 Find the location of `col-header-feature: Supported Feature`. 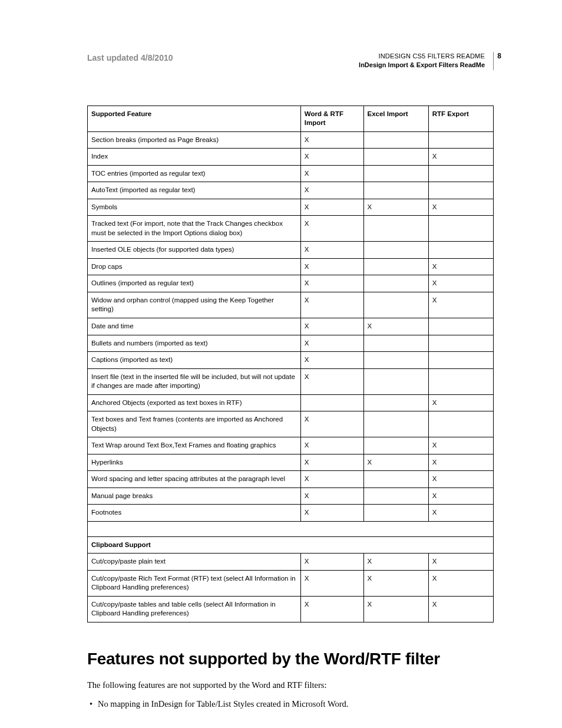

col-header-feature: Supported Feature is located at coordinates (194, 118).